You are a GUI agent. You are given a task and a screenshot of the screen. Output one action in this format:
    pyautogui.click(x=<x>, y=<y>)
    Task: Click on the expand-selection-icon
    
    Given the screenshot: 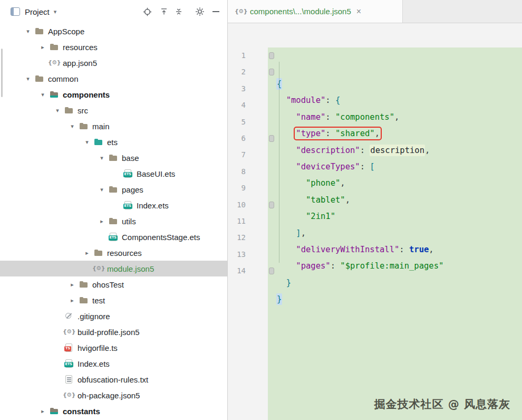 What is the action you would take?
    pyautogui.click(x=164, y=12)
    